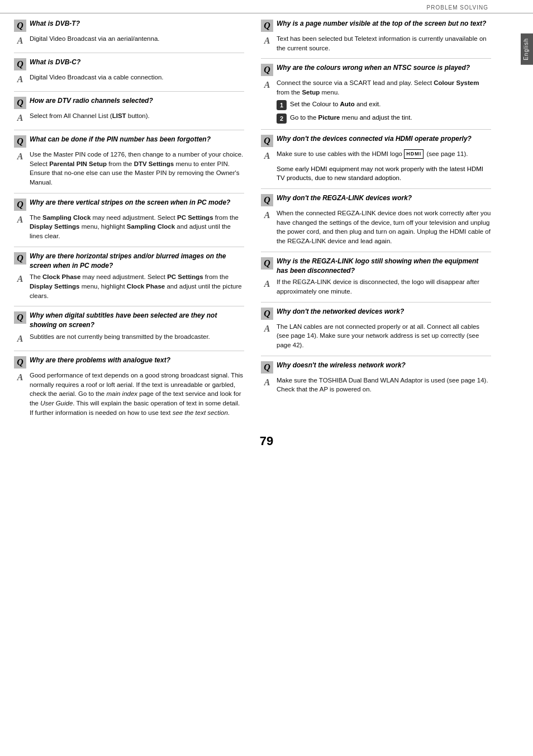 This screenshot has width=533, height=756. I want to click on answer-row: A Connect the source via a SCART lead an…, so click(376, 87).